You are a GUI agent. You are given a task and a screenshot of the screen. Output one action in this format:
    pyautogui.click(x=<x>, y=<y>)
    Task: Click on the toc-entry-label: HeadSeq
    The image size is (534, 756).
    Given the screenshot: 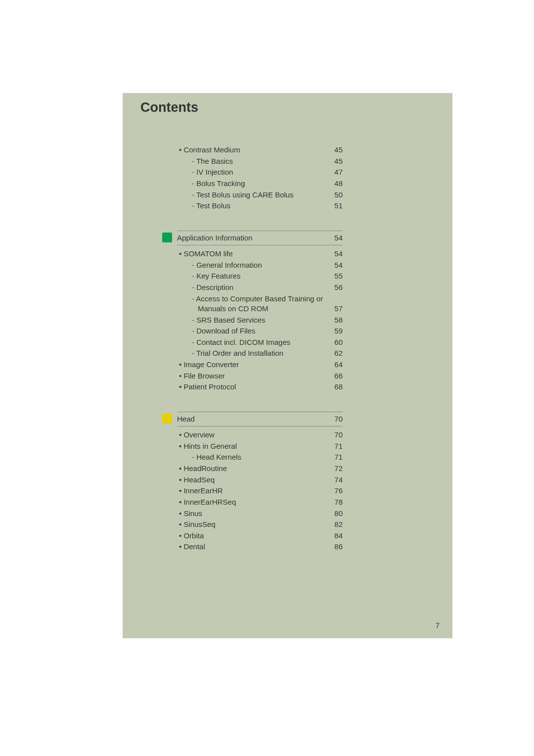 What is the action you would take?
    pyautogui.click(x=251, y=480)
    